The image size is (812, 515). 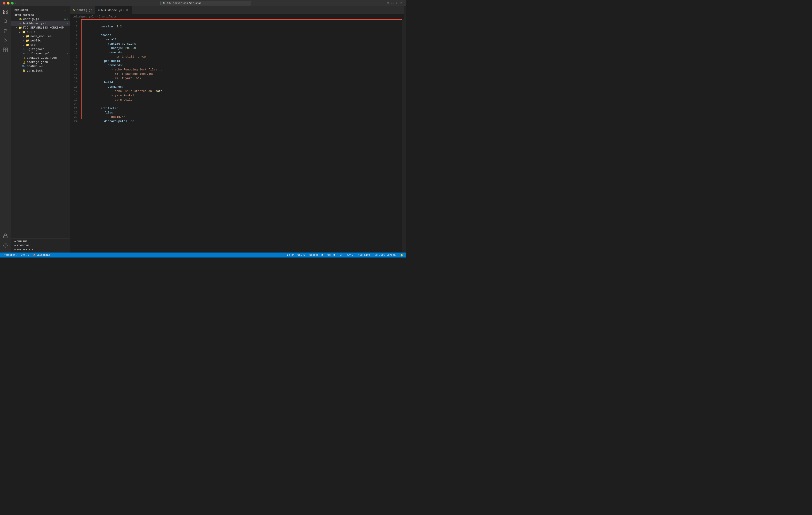 What do you see at coordinates (113, 10) in the screenshot?
I see `buildspec-tab-label: buildspec.yml` at bounding box center [113, 10].